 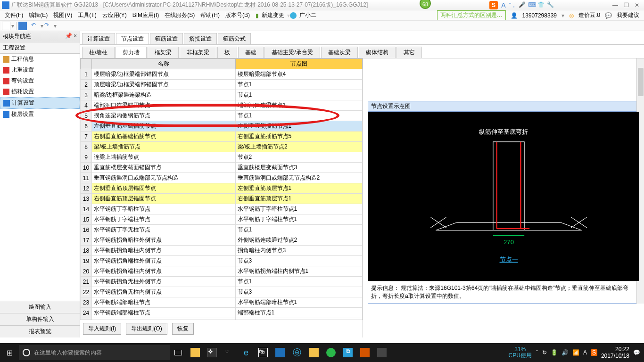 What do you see at coordinates (164, 106) in the screenshot?
I see `row-name: 端部洞口连梁锚固节点` at bounding box center [164, 106].